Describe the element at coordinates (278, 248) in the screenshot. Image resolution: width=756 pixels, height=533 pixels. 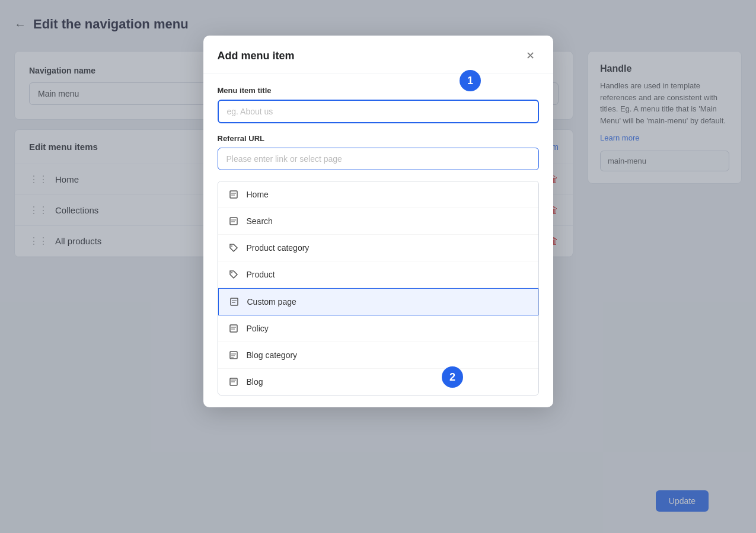
I see `dropdown-item-label: Product category` at that location.